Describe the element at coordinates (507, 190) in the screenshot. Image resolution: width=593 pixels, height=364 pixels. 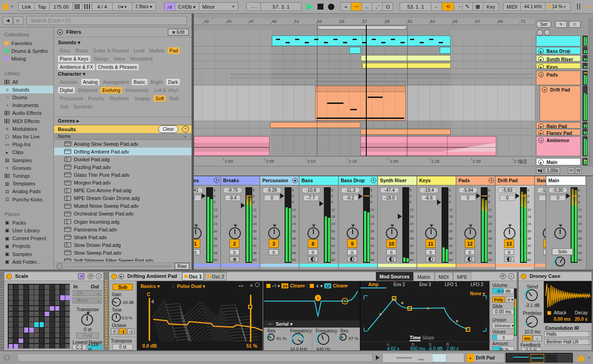
I see `peak-level-display: -5.83` at that location.